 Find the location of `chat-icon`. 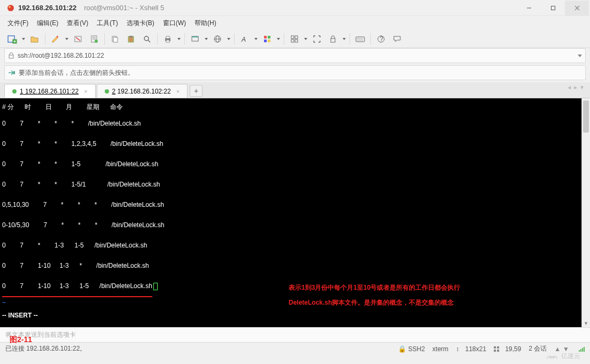

chat-icon is located at coordinates (397, 39).